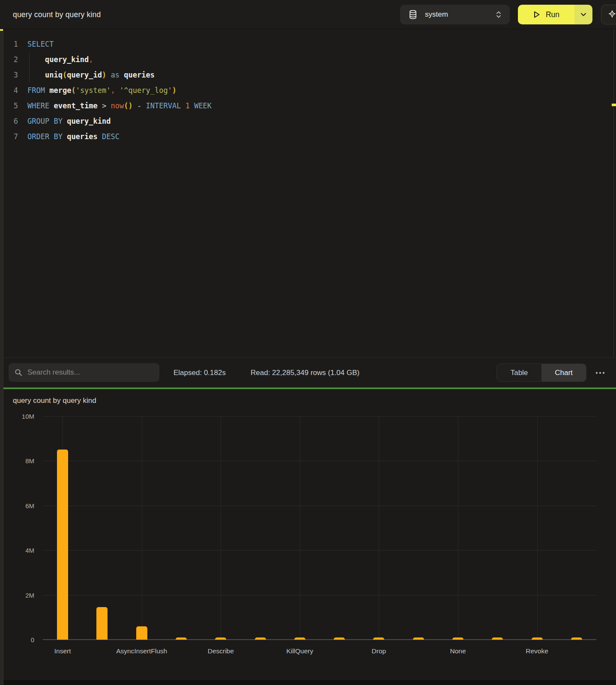 This screenshot has height=685, width=616. What do you see at coordinates (11, 106) in the screenshot?
I see `line-number: 5` at bounding box center [11, 106].